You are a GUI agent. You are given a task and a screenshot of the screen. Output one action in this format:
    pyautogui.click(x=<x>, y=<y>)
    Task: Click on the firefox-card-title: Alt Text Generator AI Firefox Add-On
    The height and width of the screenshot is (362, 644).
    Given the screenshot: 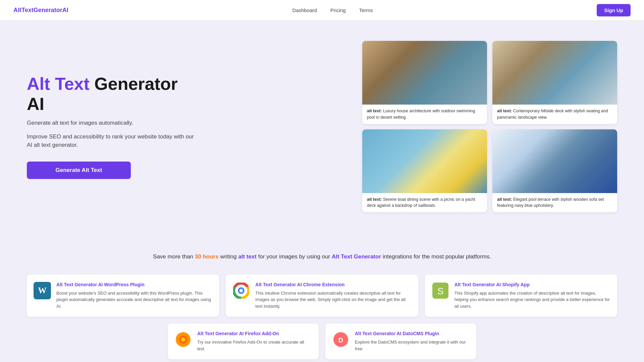 What is the action you would take?
    pyautogui.click(x=255, y=334)
    